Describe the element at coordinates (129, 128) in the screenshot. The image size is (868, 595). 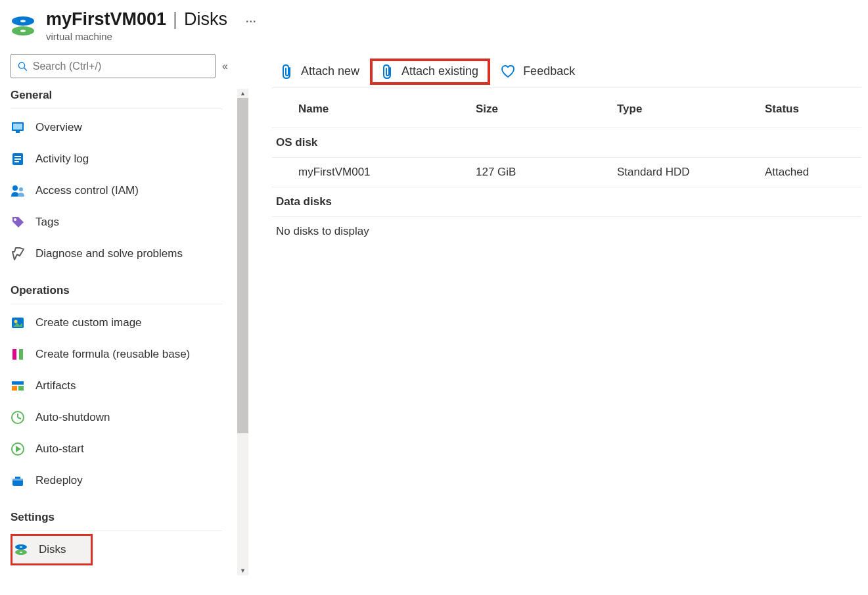
I see `sidebar-item-overview: Overview` at that location.